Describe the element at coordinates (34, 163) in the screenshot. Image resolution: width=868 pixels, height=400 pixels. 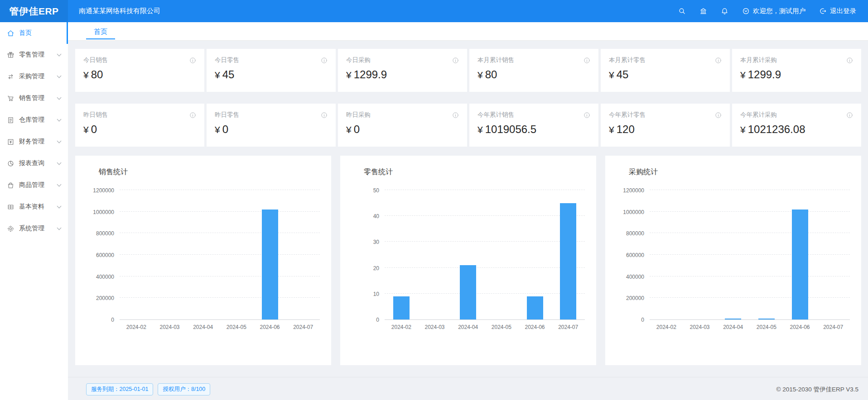
I see `sidebar-item-pie-chart: 报表查询` at that location.